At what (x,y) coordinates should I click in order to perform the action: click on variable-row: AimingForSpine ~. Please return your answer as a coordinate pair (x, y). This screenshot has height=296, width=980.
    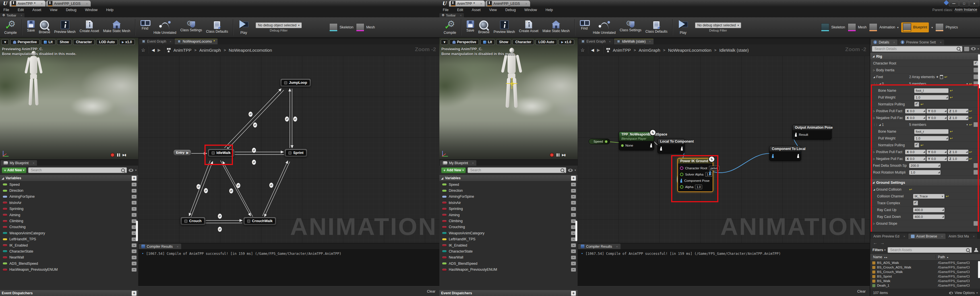
    Looking at the image, I should click on (508, 197).